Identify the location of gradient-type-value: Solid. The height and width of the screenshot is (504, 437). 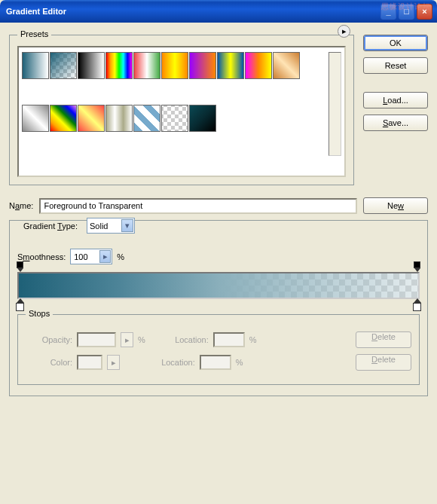
(99, 226).